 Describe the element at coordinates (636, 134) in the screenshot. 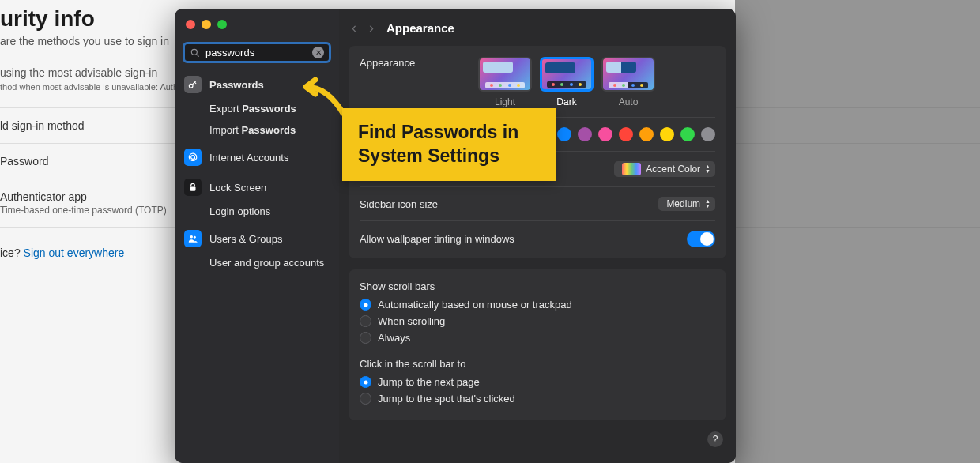

I see `accent-swatches` at that location.